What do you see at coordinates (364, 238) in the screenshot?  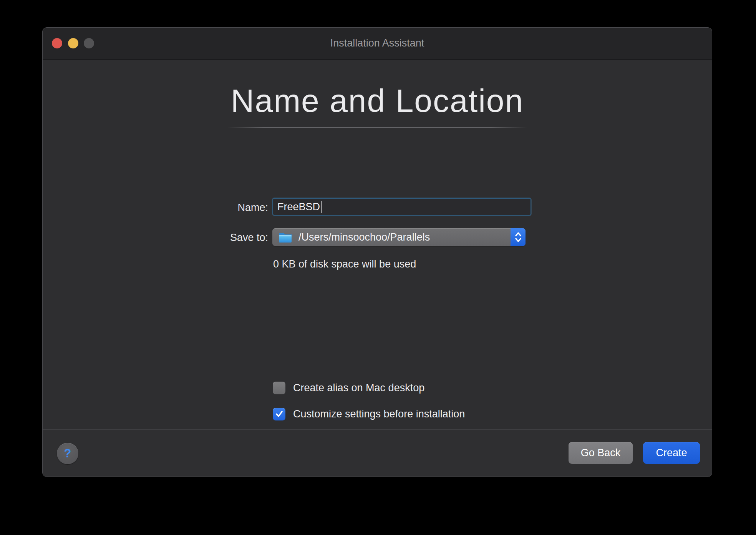 I see `save-to-value: /Users/minsoochoo/Parallels` at bounding box center [364, 238].